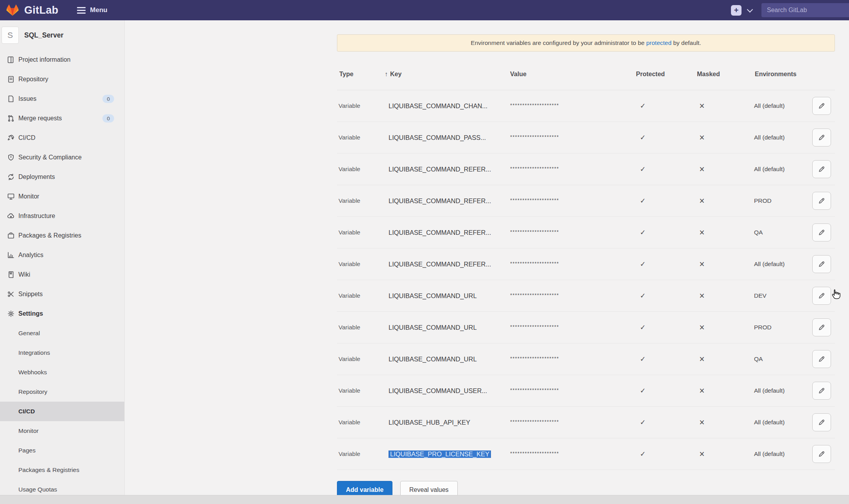  I want to click on variable-row: VariableLIQUIBASE_HUB_API_KEY***********…, so click(586, 423).